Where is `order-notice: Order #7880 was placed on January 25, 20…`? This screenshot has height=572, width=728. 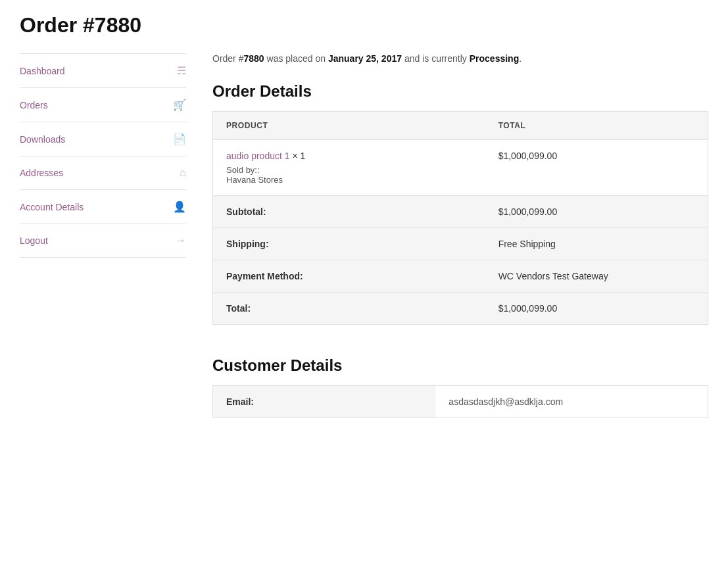 order-notice: Order #7880 was placed on January 25, 20… is located at coordinates (460, 59).